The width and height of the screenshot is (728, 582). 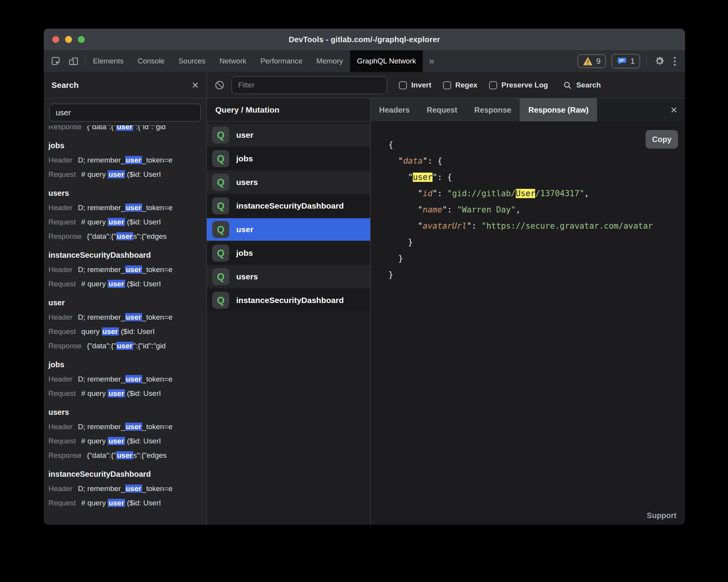 What do you see at coordinates (386, 61) in the screenshot?
I see `tab-graphql-network: GraphQL Network` at bounding box center [386, 61].